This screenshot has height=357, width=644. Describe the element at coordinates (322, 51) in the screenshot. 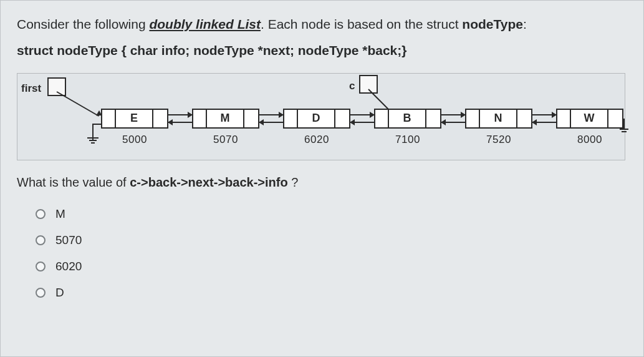

I see `struct-declaration: struct nodeType { char info; nodeType *n…` at that location.